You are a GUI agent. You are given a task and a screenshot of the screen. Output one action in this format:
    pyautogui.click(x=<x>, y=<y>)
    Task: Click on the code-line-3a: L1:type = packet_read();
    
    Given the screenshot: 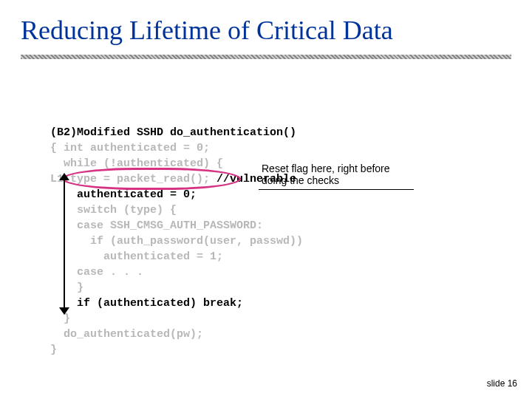 What is the action you would take?
    pyautogui.click(x=130, y=179)
    